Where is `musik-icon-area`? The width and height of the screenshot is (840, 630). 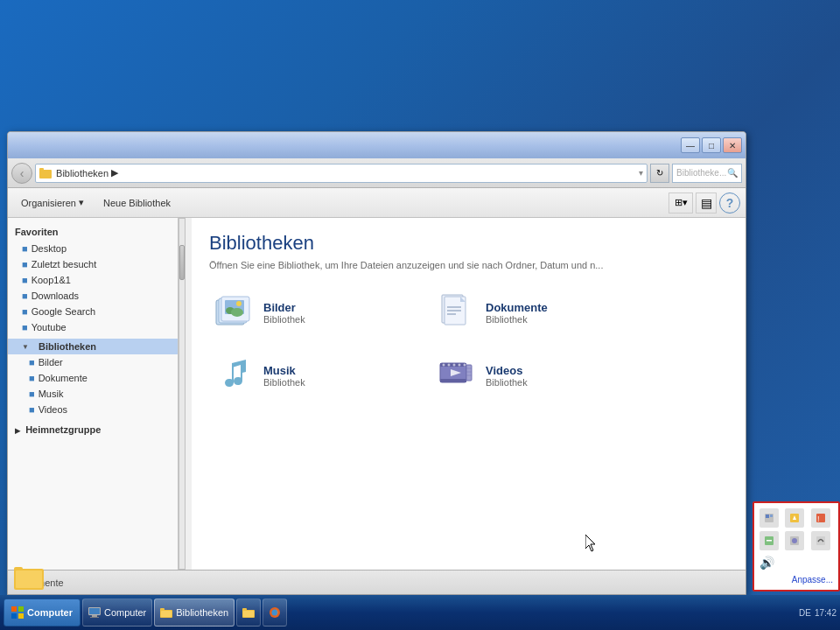
musik-icon-area is located at coordinates (234, 375).